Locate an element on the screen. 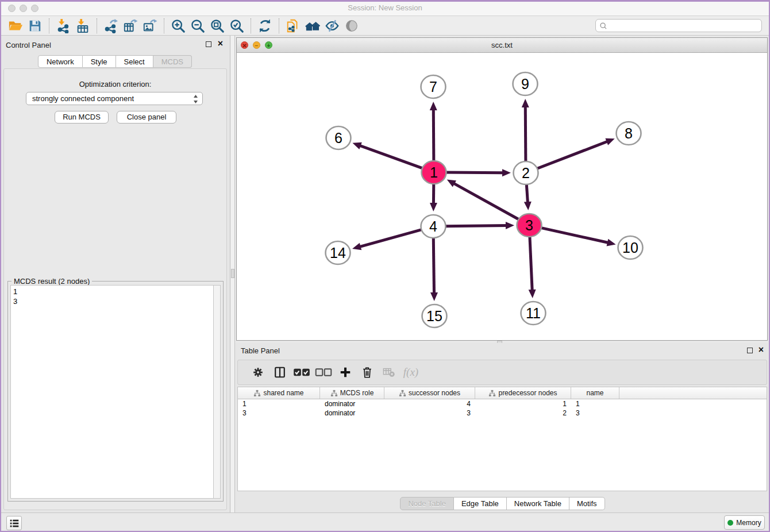  close-panel-button: Close panel is located at coordinates (147, 117).